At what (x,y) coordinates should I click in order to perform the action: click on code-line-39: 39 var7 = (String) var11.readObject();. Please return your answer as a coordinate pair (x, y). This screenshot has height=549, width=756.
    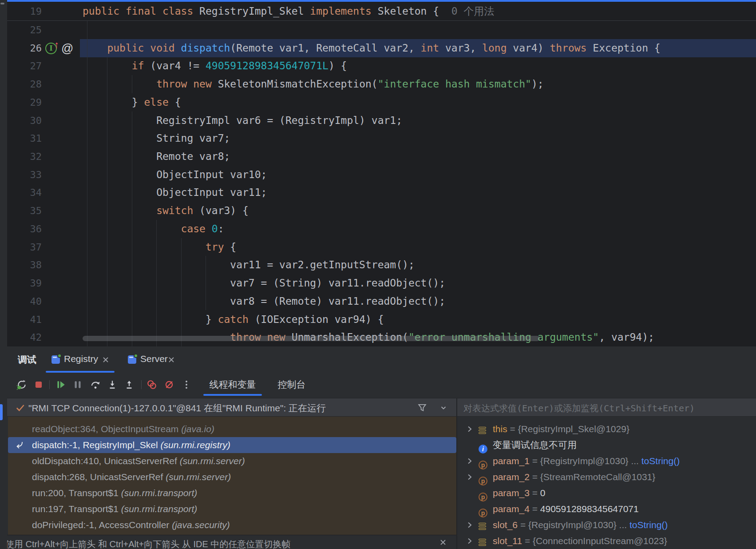
    Looking at the image, I should click on (382, 283).